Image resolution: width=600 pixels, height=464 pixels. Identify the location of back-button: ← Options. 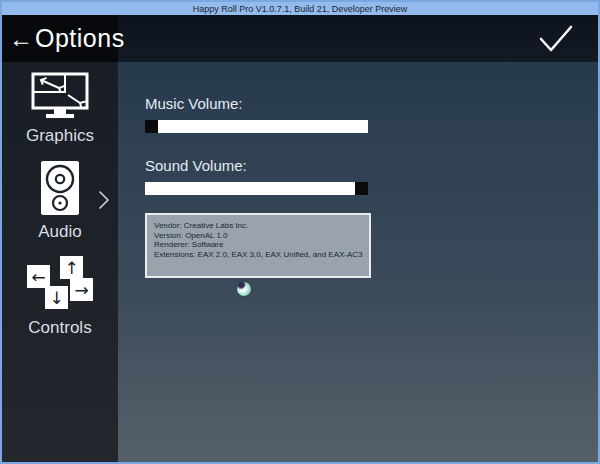
(60, 38).